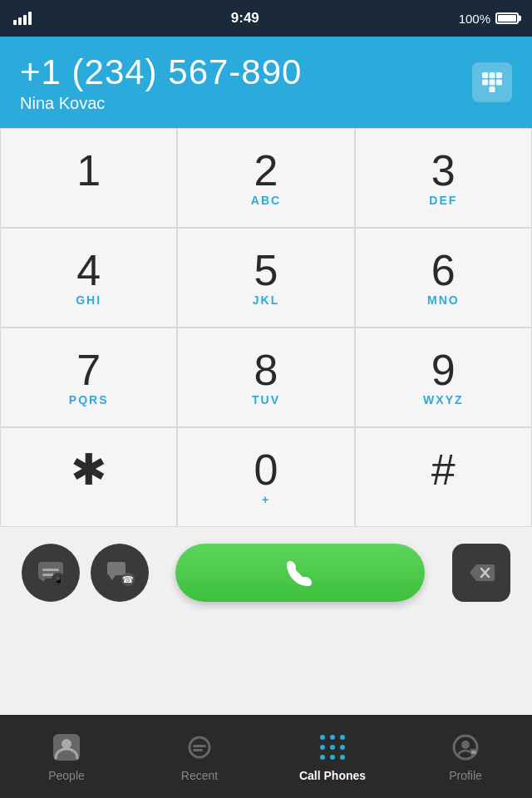 The image size is (532, 798). Describe the element at coordinates (89, 400) in the screenshot. I see `dial-letters: PQRS` at that location.